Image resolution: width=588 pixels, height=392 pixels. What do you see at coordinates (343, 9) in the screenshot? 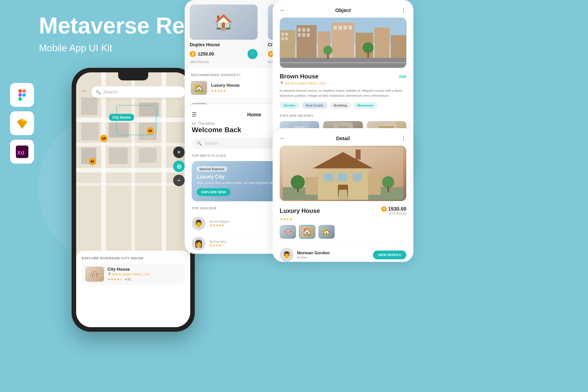
I see `object-detail-header: ← Object ⋮` at bounding box center [343, 9].